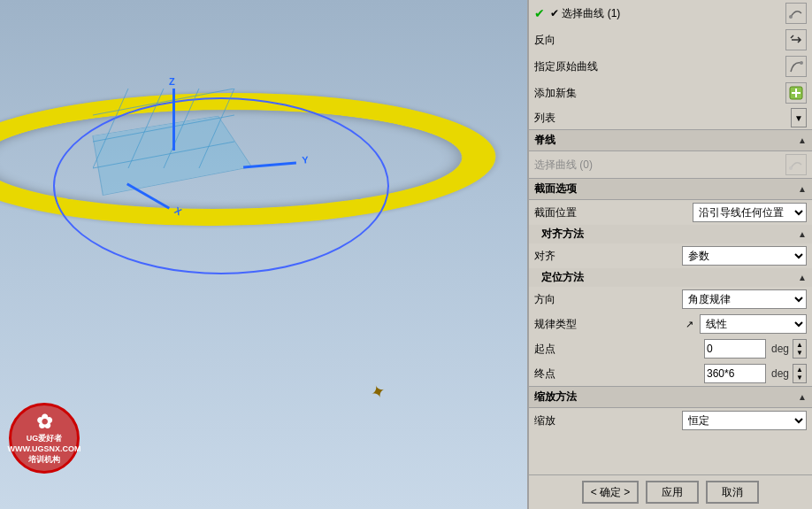 This screenshot has height=509, width=812. Describe the element at coordinates (796, 40) in the screenshot. I see `reverse-btn` at that location.